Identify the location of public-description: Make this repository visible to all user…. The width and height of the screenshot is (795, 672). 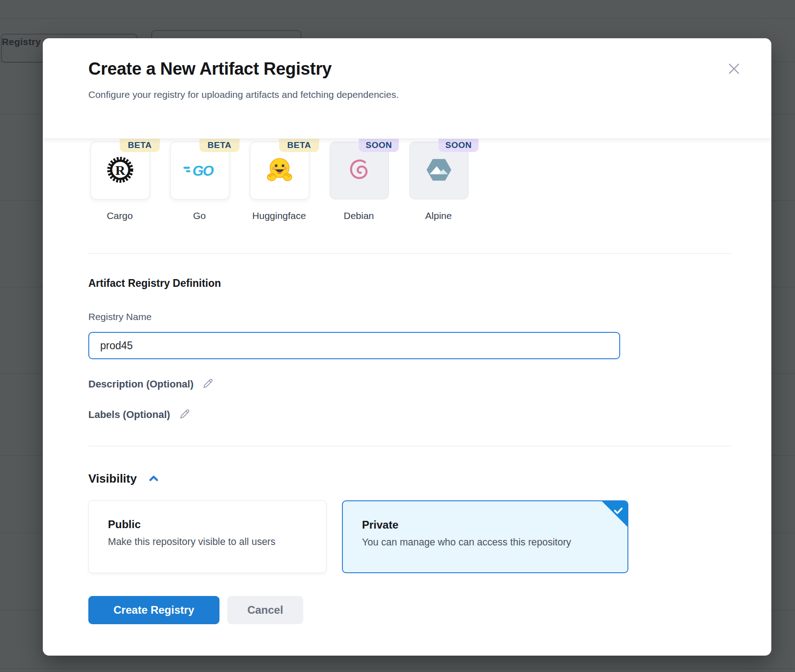
(192, 542).